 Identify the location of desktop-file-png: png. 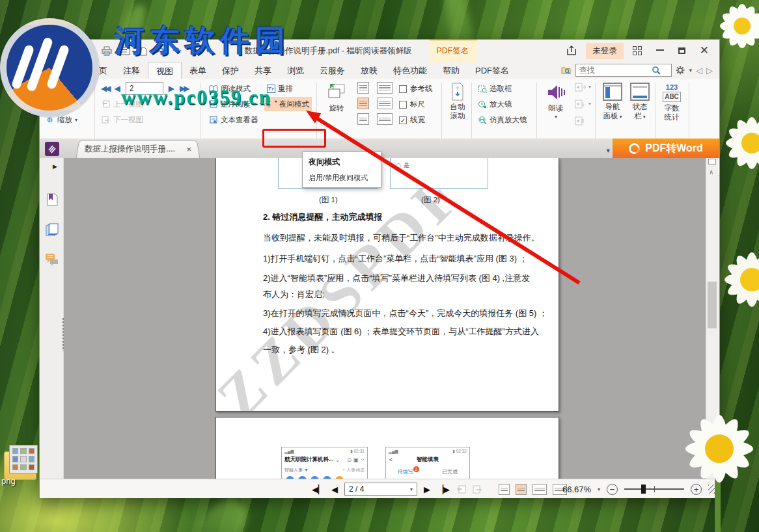
(22, 470).